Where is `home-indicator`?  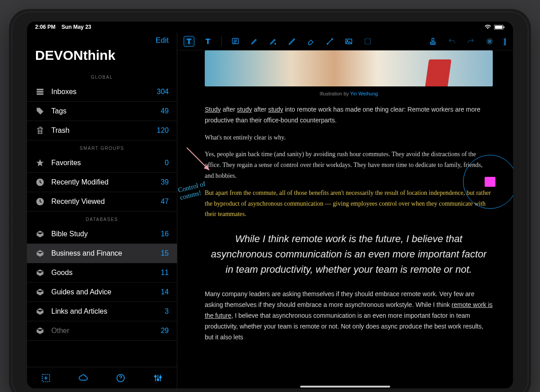
home-indicator is located at coordinates (345, 387).